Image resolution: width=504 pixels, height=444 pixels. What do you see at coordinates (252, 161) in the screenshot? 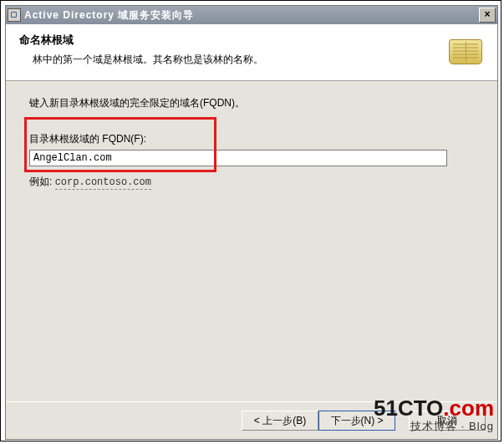
I see `fqdn-field-block: 目录林根级域的 FQDN(F): 例如: corp.contoso.com` at bounding box center [252, 161].